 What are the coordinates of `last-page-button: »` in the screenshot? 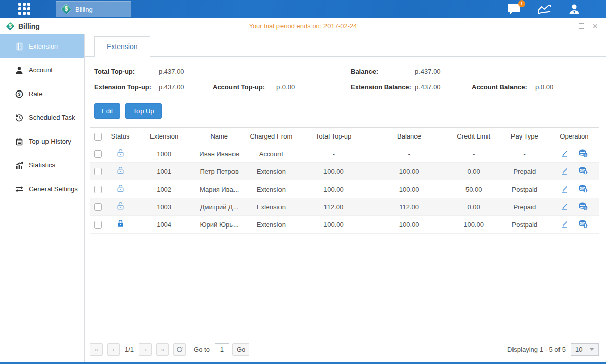 It's located at (163, 350).